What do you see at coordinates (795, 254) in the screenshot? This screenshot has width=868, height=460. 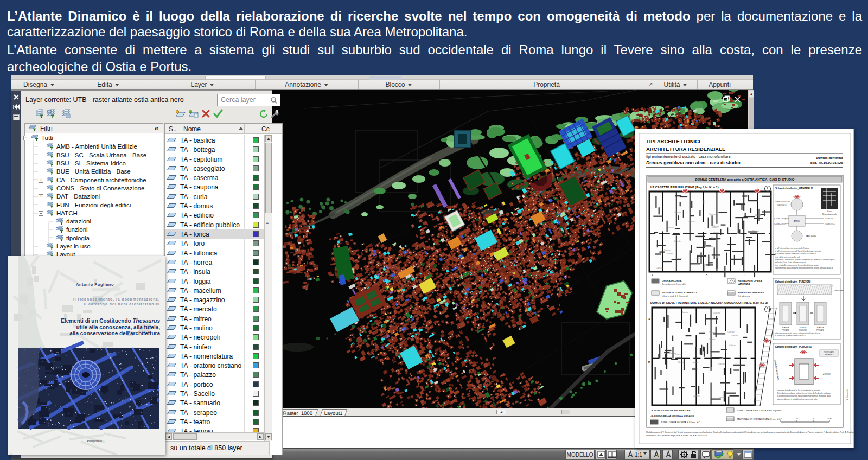 I see `svg-text:d'accesso interni ambienti e l: d'accesso interni ambienti e lato d'acce…` at bounding box center [795, 254].